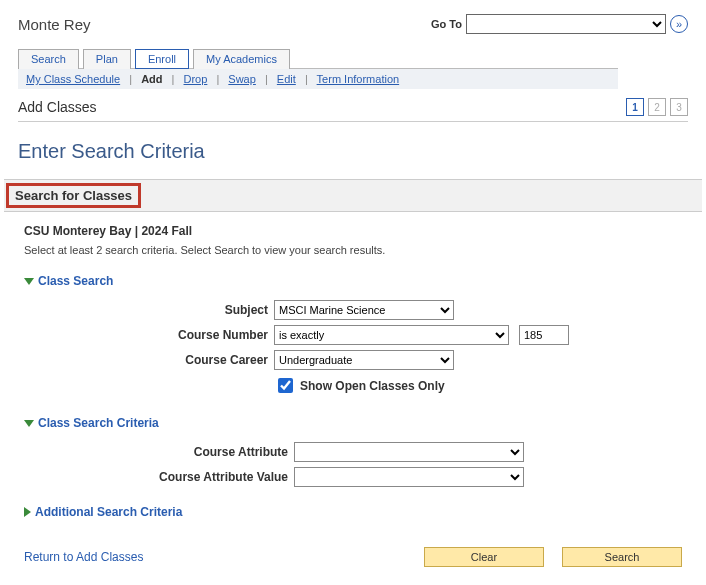 The width and height of the screenshot is (706, 585). What do you see at coordinates (358, 79) in the screenshot?
I see `subnav-term-information: Term Information` at bounding box center [358, 79].